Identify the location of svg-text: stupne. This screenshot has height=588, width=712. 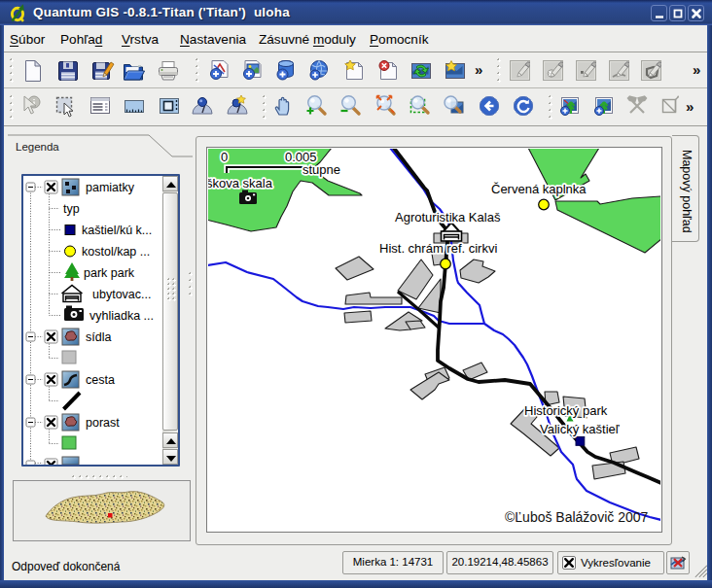
(321, 169).